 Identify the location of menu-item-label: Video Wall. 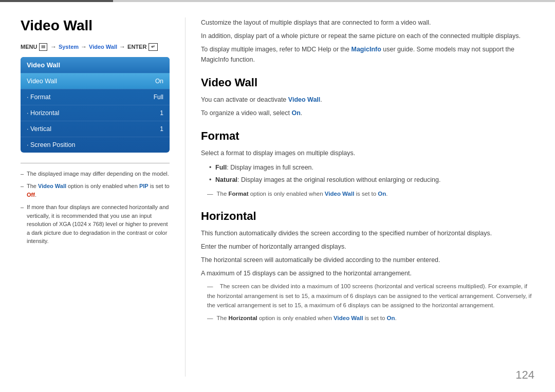
(42, 81).